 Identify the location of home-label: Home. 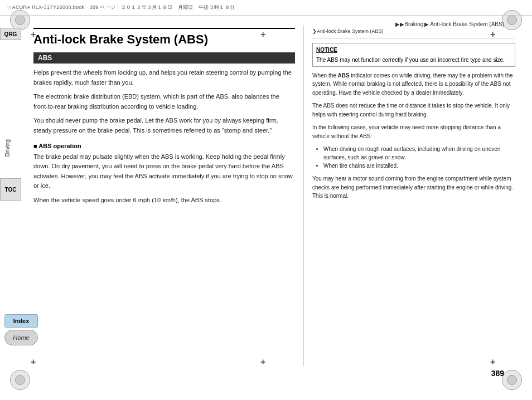
(21, 338).